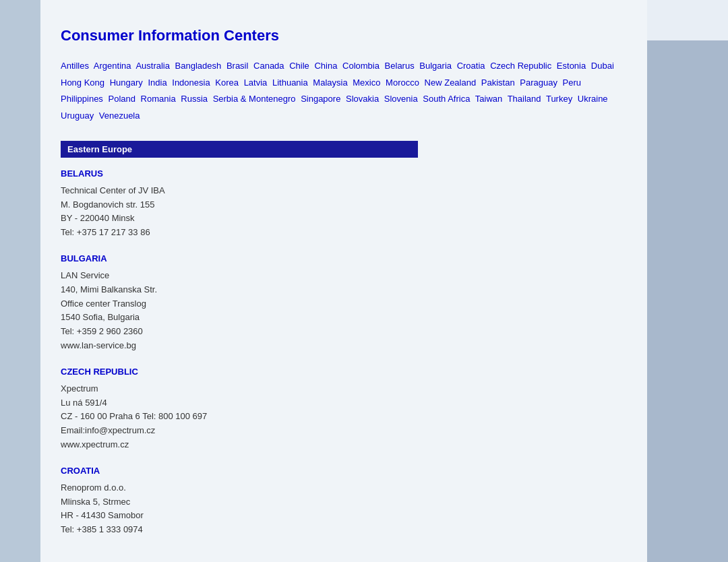 Image resolution: width=728 pixels, height=562 pixels. Describe the element at coordinates (120, 116) in the screenshot. I see `nav-link-venezuela: Venezuela` at that location.